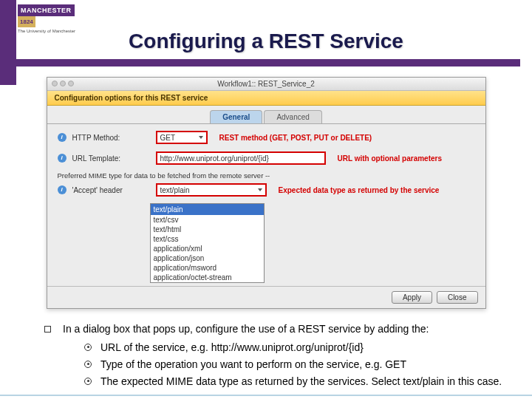  Describe the element at coordinates (266, 297) in the screenshot. I see `dialog-footer: Apply Close` at that location.